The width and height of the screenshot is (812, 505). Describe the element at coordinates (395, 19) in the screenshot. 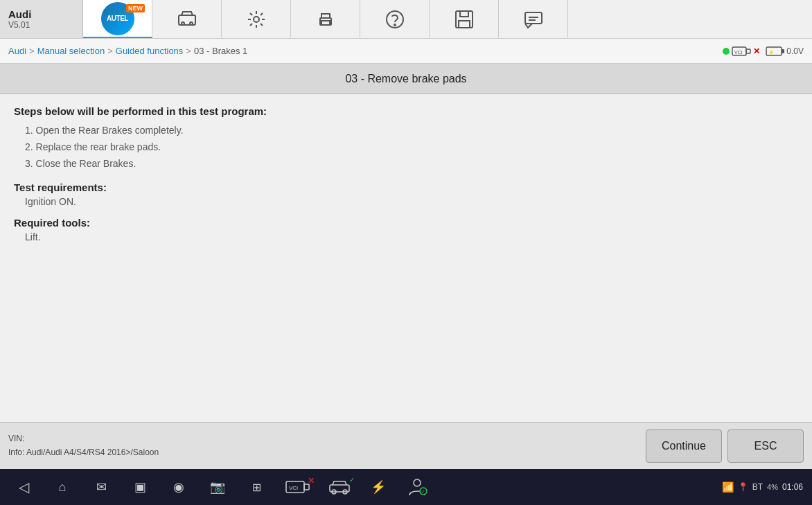

I see `help-icon` at that location.